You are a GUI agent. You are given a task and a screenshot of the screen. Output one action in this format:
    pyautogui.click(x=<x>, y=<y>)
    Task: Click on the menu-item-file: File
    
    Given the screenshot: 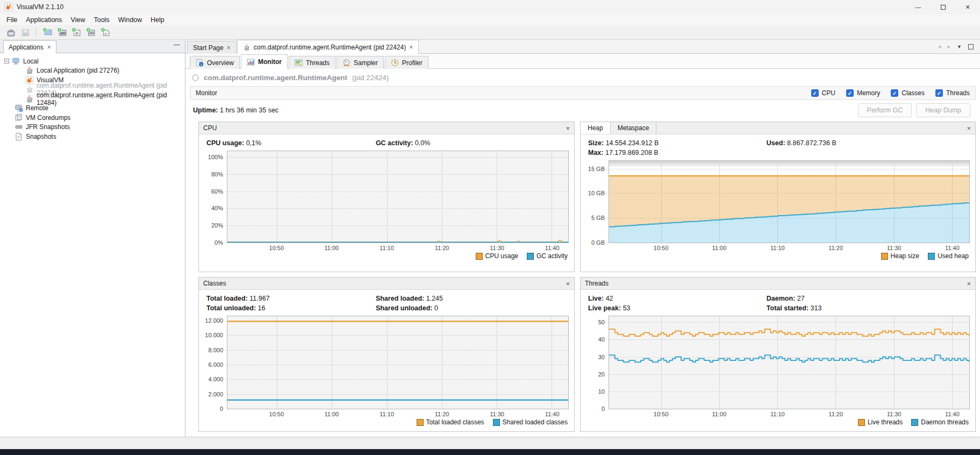 What is the action you would take?
    pyautogui.click(x=12, y=20)
    